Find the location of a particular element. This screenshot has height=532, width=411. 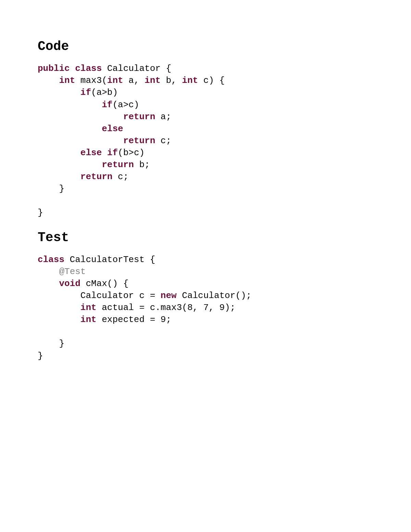

code-token: public is located at coordinates (54, 69).